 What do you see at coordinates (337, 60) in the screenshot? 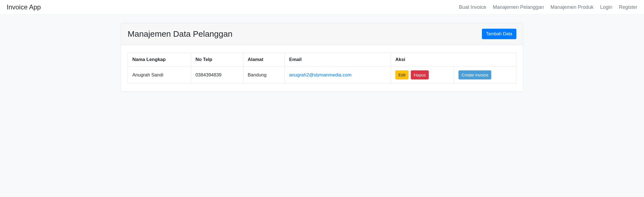
I see `th-email: Email` at bounding box center [337, 60].